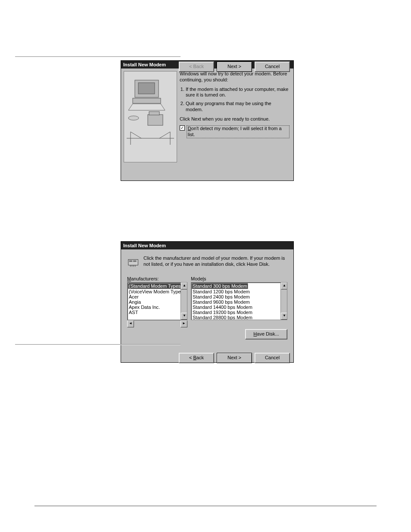  Describe the element at coordinates (182, 128) in the screenshot. I see `checkbox-icon` at that location.